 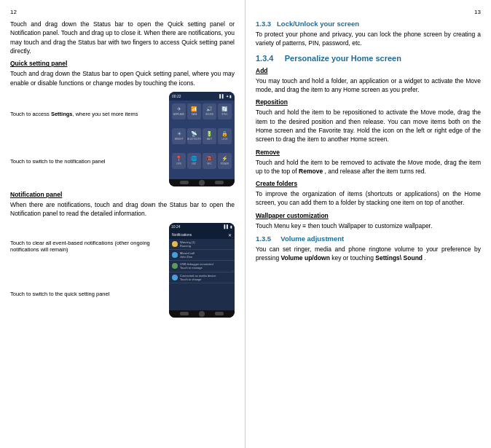 What do you see at coordinates (202, 255) in the screenshot?
I see `notif-item-2: Missed callJohn Doe` at bounding box center [202, 255].